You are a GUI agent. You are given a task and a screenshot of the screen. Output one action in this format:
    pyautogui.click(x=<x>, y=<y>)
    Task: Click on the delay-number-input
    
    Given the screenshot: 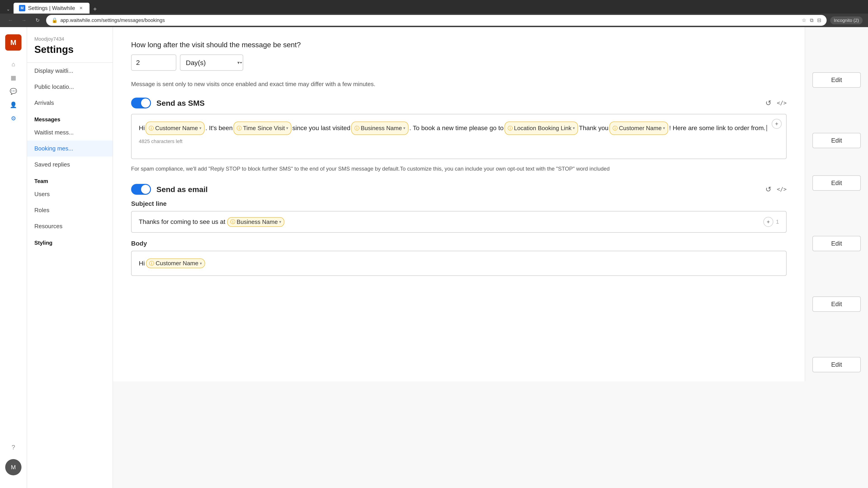 What is the action you would take?
    pyautogui.click(x=154, y=63)
    